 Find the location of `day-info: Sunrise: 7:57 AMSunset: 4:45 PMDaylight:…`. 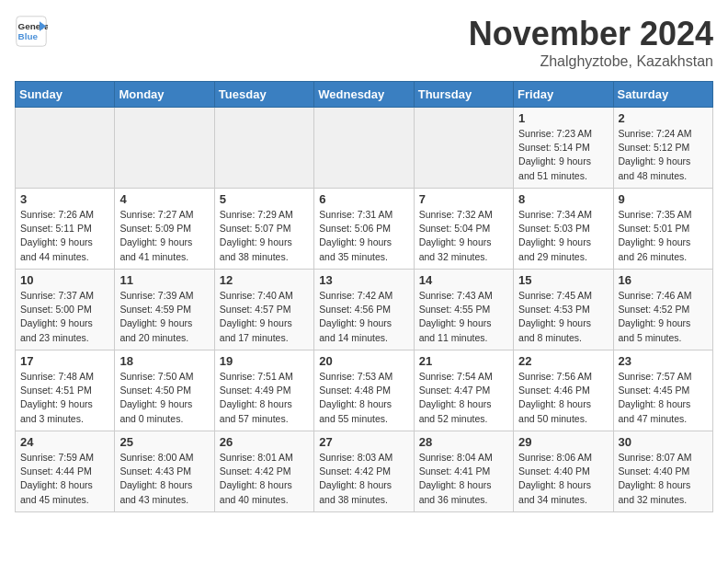

day-info: Sunrise: 7:57 AMSunset: 4:45 PMDaylight:… is located at coordinates (664, 397).